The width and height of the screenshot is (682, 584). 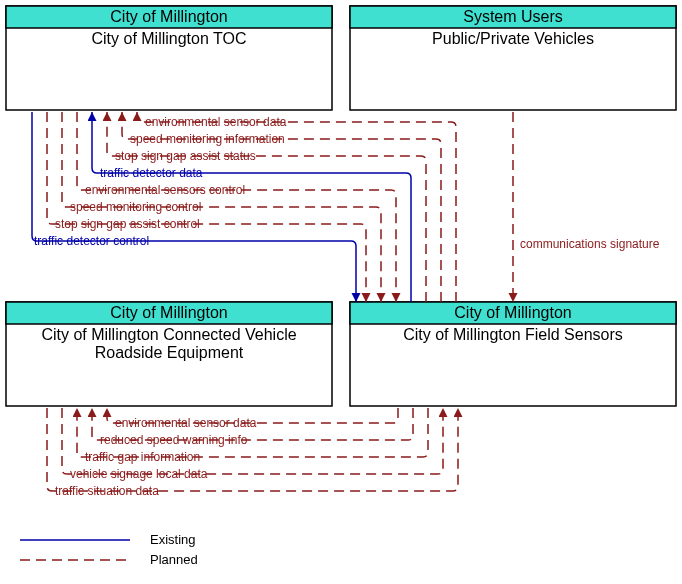 I want to click on svg-text: vehicle signage local data, so click(x=139, y=474).